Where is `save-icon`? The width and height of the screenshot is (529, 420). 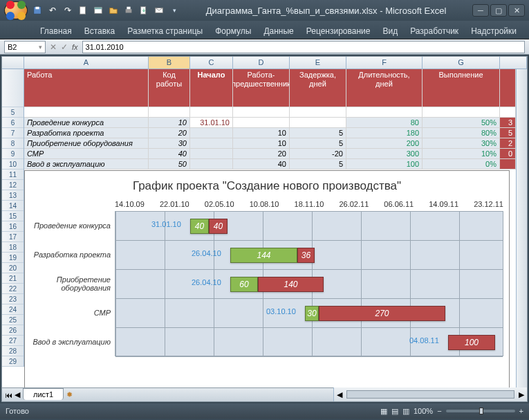 save-icon is located at coordinates (37, 10).